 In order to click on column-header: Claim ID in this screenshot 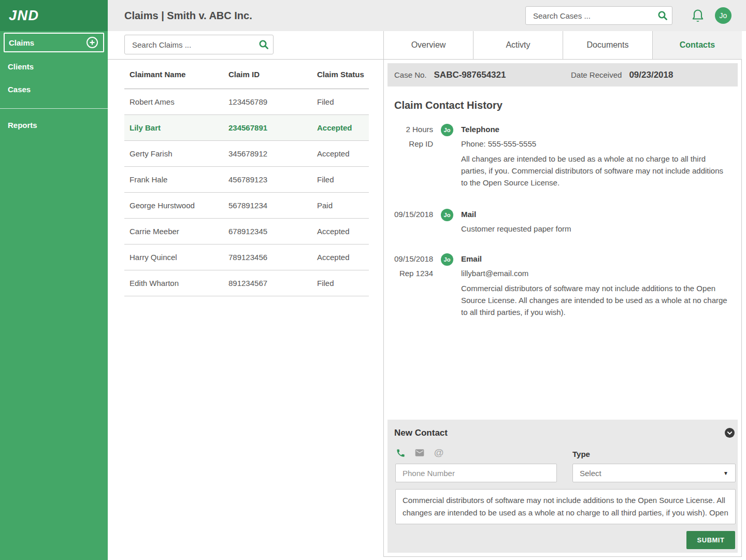, I will do `click(267, 75)`.